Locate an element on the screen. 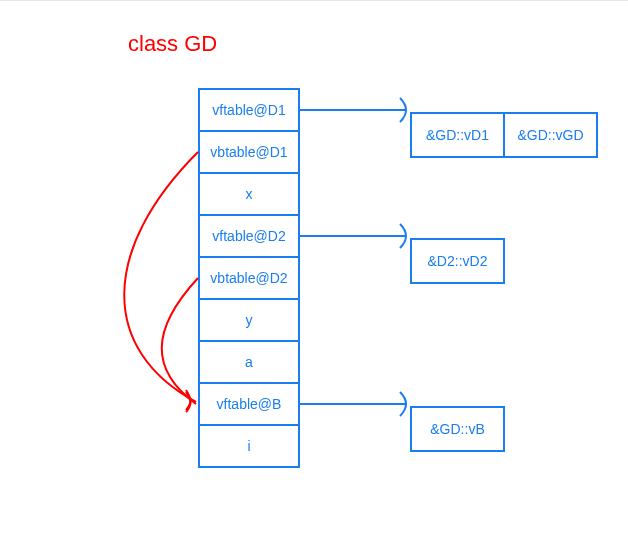  arrow-vbtable-d1-to-b is located at coordinates (161, 281).